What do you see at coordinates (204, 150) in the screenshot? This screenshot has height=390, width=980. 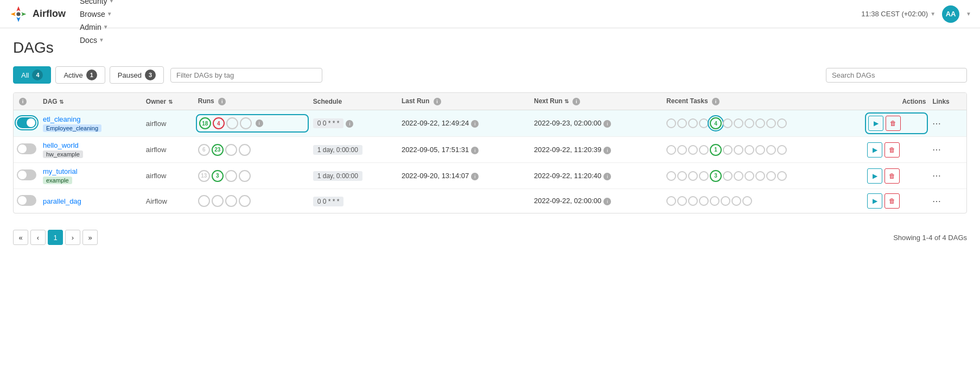 I see `run-circle: 6` at bounding box center [204, 150].